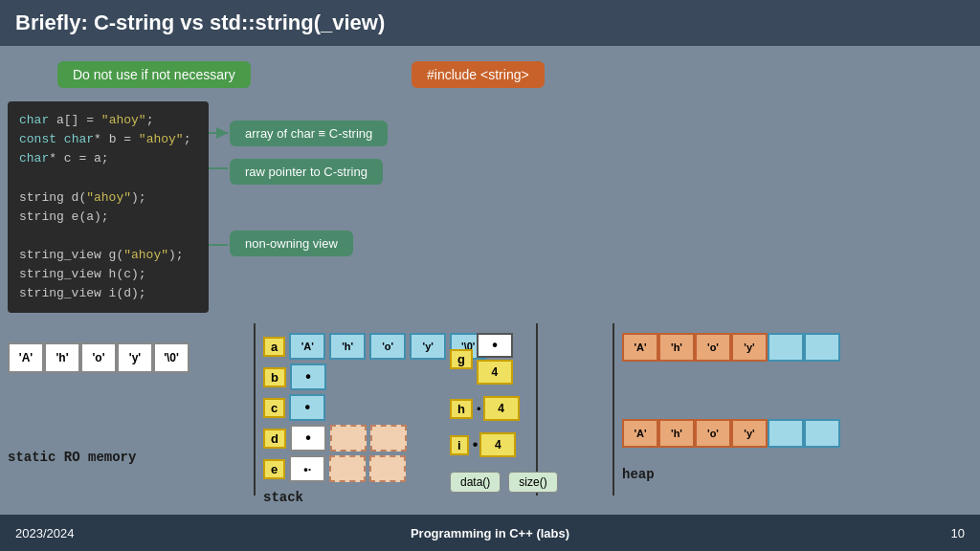  What do you see at coordinates (388, 469) in the screenshot?
I see `var-e-dotted2` at bounding box center [388, 469].